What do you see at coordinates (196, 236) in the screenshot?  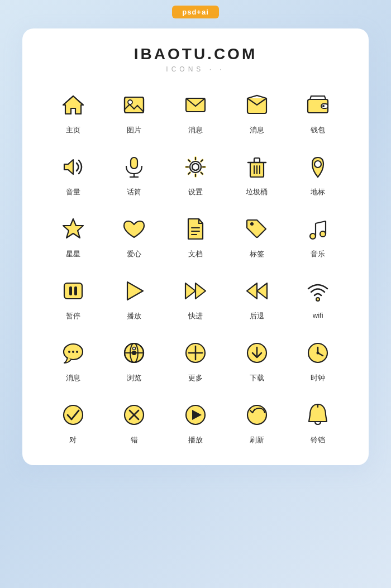 I see `icon-item-document: 文档` at bounding box center [196, 236].